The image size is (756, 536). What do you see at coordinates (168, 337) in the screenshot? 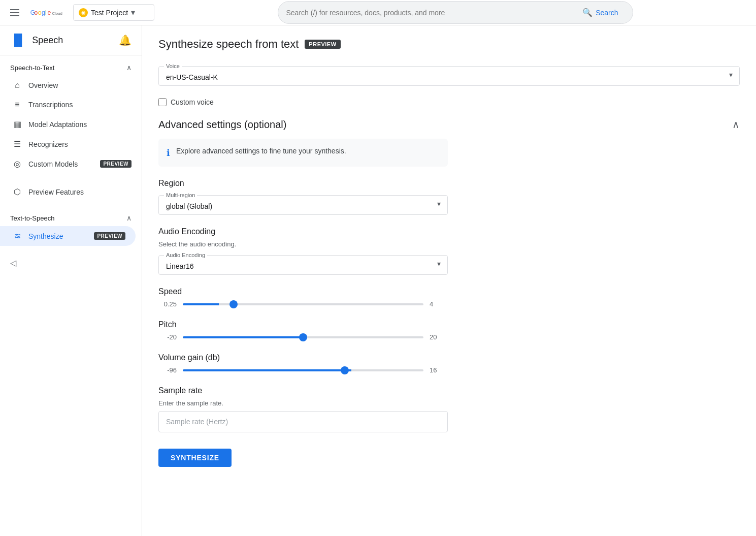
I see `pitch-min-label: -20` at bounding box center [168, 337].